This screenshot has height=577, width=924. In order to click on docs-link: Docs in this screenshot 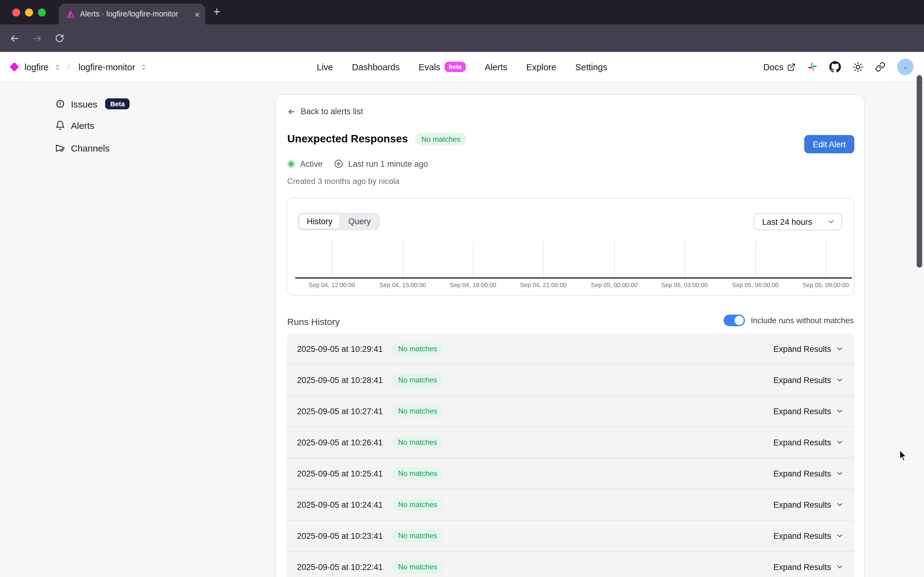, I will do `click(779, 67)`.